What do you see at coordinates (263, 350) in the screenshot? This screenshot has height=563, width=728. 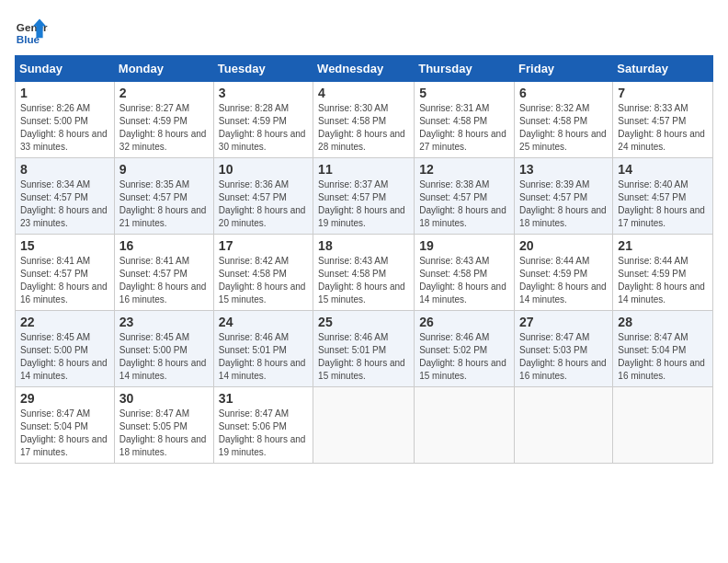 I see `calendar-cell: 24 Sunrise: 8:46 AMSunset: 5:01 PMDaylig…` at bounding box center [263, 350].